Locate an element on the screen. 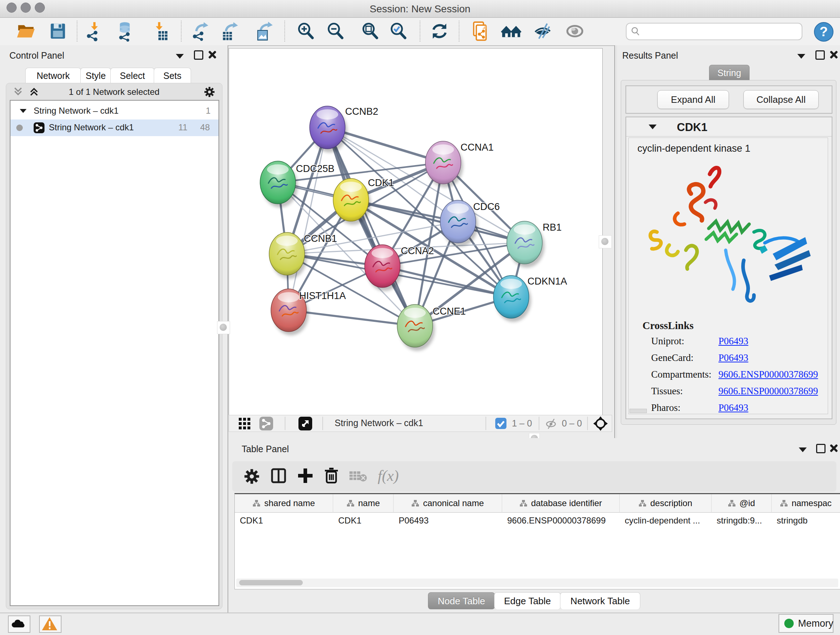  zoom-fit-button is located at coordinates (370, 31).